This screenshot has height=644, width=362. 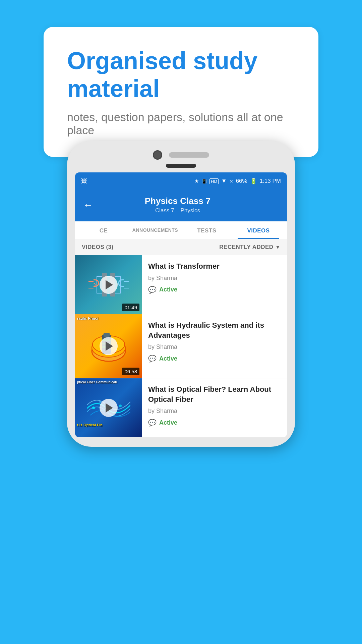 What do you see at coordinates (215, 411) in the screenshot?
I see `video-author-3: by Sharma` at bounding box center [215, 411].